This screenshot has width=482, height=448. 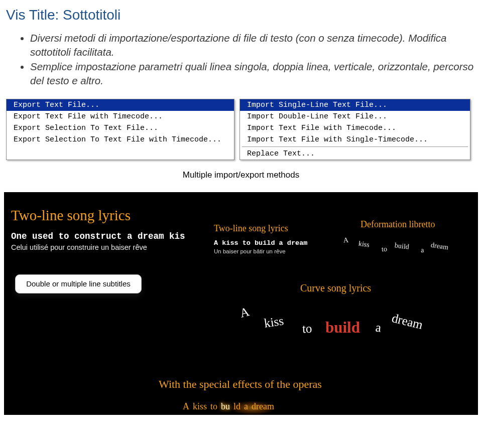 What do you see at coordinates (71, 216) in the screenshot?
I see `subtitle1-title: Two-line song lyrics` at bounding box center [71, 216].